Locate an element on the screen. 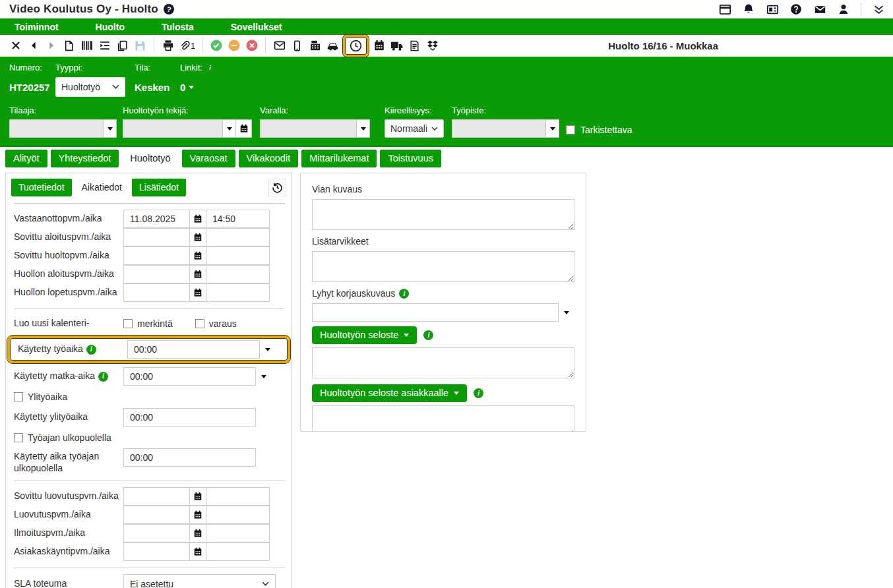  tilaaja-dropdown-button is located at coordinates (109, 129).